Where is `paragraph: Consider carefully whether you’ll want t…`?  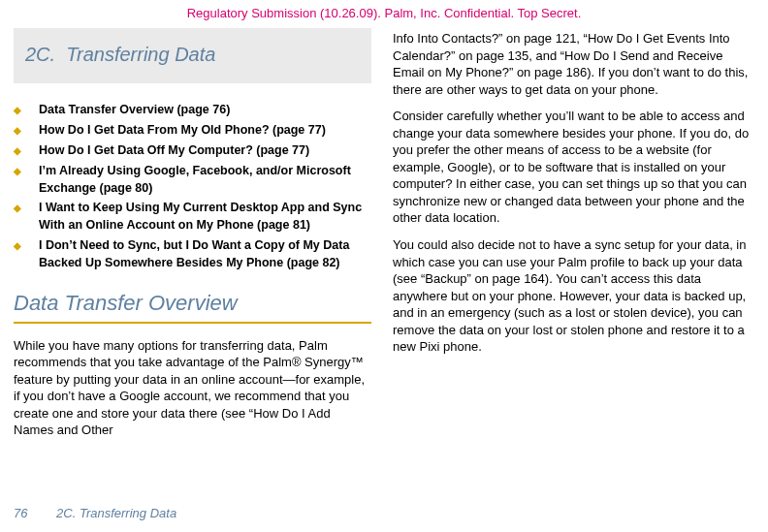
paragraph: Consider carefully whether you’ll want t… is located at coordinates (572, 167).